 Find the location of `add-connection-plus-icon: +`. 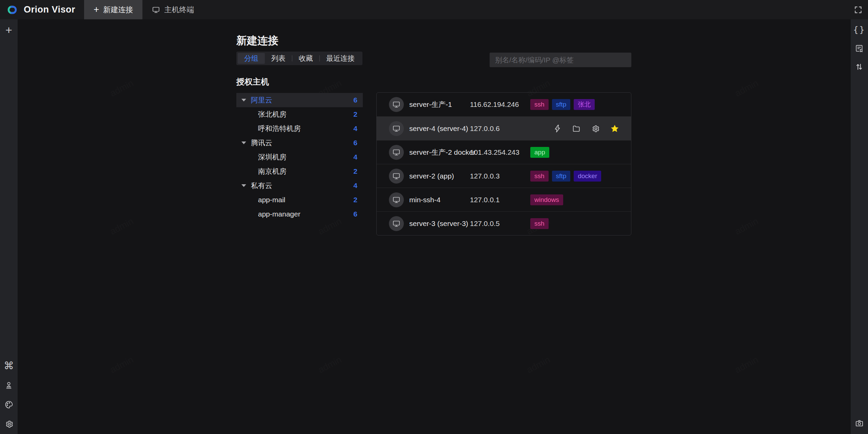

add-connection-plus-icon: + is located at coordinates (9, 30).